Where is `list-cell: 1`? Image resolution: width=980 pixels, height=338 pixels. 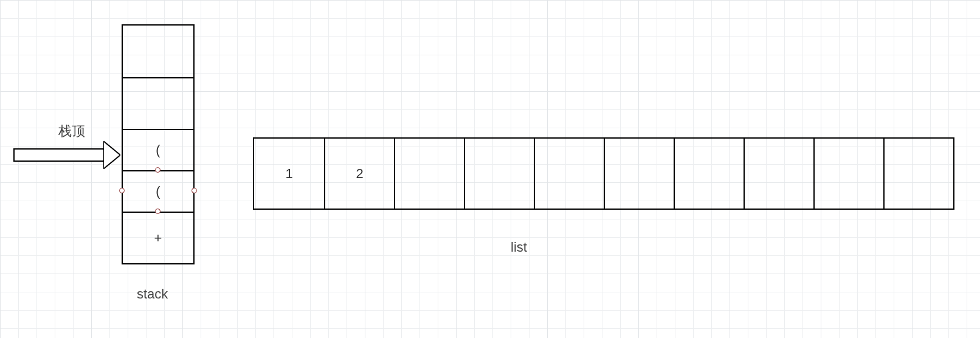 list-cell: 1 is located at coordinates (289, 174).